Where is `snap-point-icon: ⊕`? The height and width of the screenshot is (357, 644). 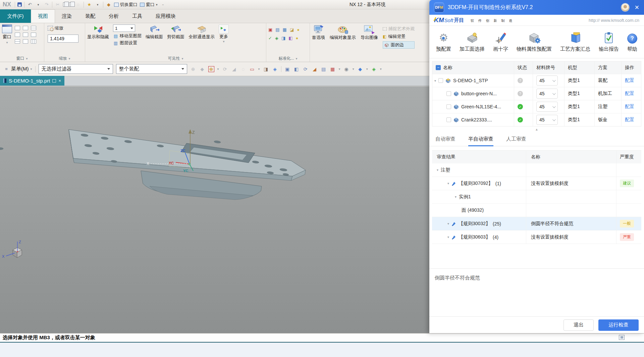
snap-point-icon: ⊕ is located at coordinates (193, 69).